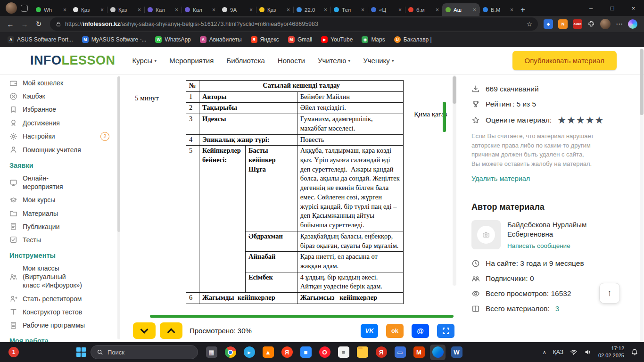  Describe the element at coordinates (387, 9) in the screenshot. I see `browser-tab: «Ц×` at that location.